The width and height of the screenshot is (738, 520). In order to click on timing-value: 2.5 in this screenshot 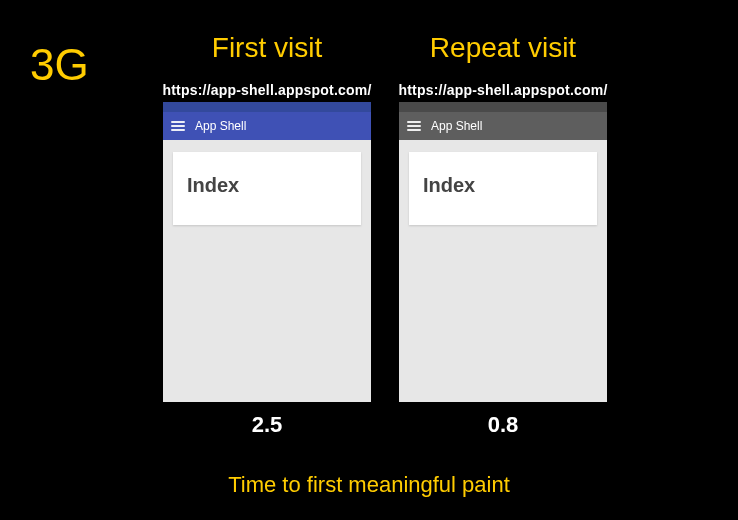, I will do `click(267, 425)`.